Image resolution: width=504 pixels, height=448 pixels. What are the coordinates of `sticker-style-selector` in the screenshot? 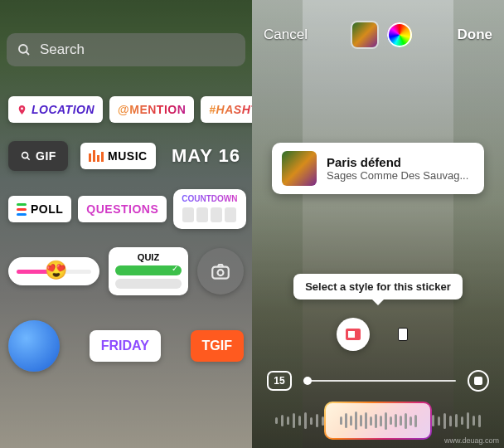 It's located at (378, 334).